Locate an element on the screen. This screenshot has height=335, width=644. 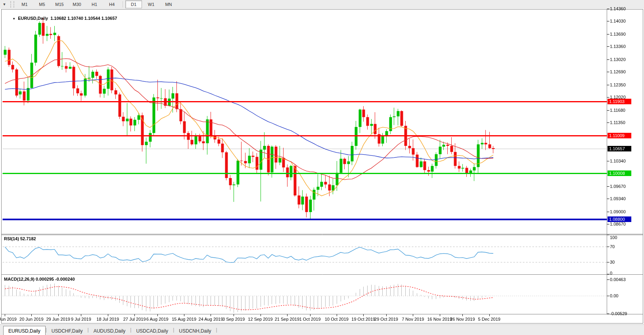
timeframe-button-m1: M1 is located at coordinates (25, 4).